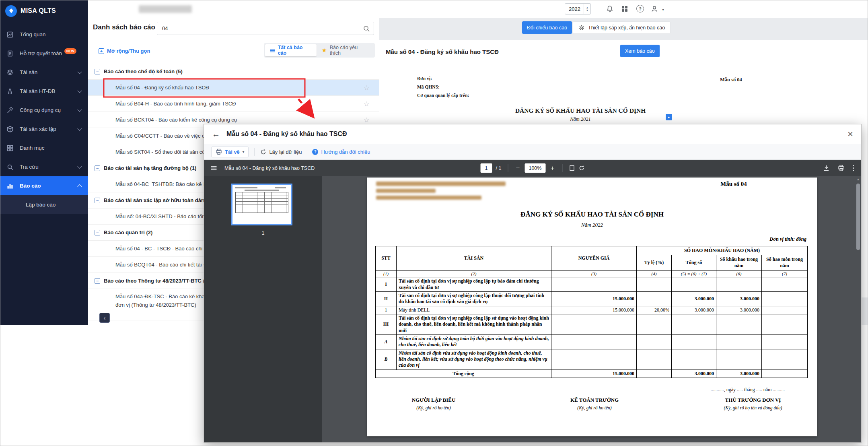  What do you see at coordinates (587, 9) in the screenshot?
I see `spinner-arrows-icon: ▲▼` at bounding box center [587, 9].